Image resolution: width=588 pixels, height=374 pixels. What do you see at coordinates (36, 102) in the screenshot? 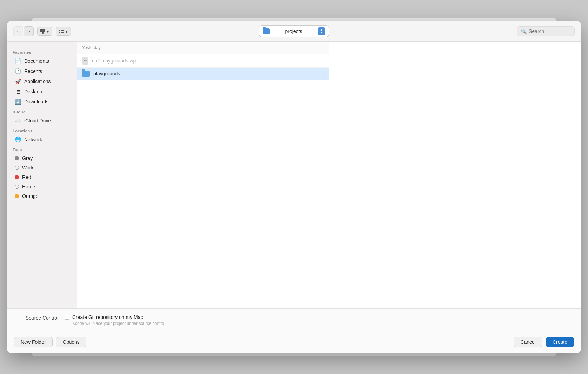
I see `sidebar-item-label: Downloads` at bounding box center [36, 102].